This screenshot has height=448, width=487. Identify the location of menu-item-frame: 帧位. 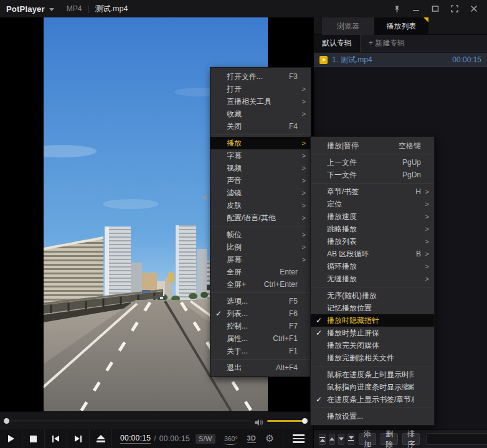
(260, 235).